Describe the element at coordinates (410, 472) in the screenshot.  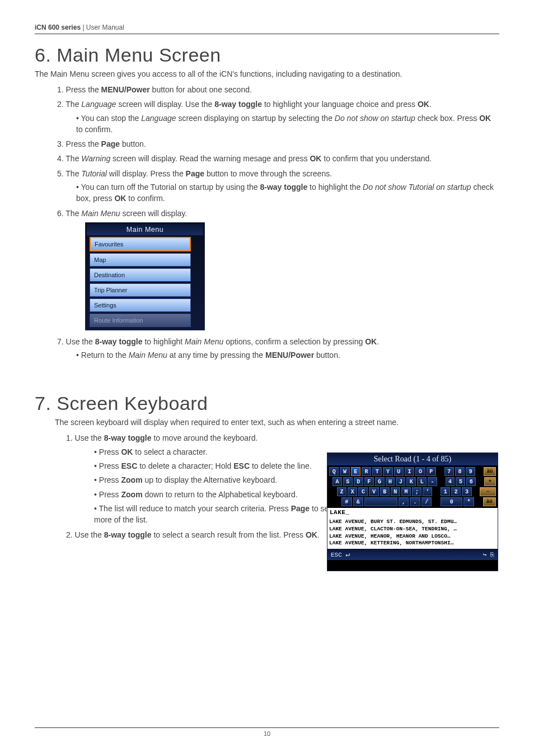
I see `key-i: I` at that location.